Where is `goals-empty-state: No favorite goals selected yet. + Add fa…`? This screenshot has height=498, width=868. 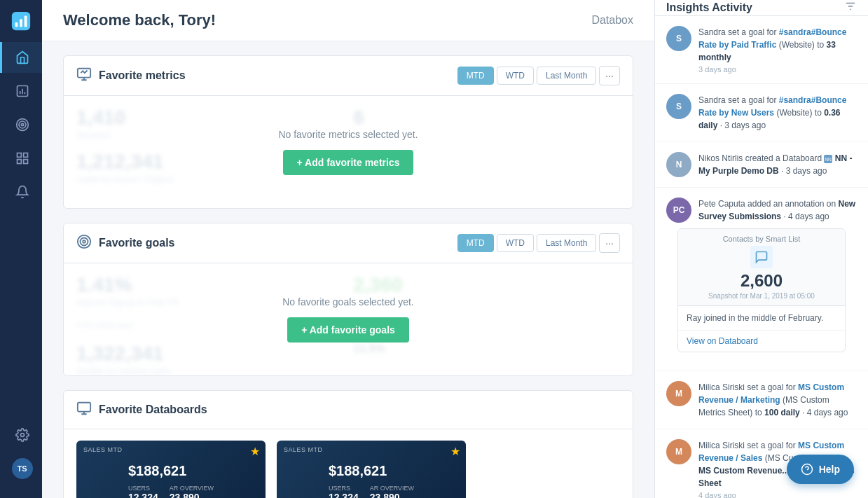
goals-empty-state: No favorite goals selected yet. + Add fa… is located at coordinates (348, 319).